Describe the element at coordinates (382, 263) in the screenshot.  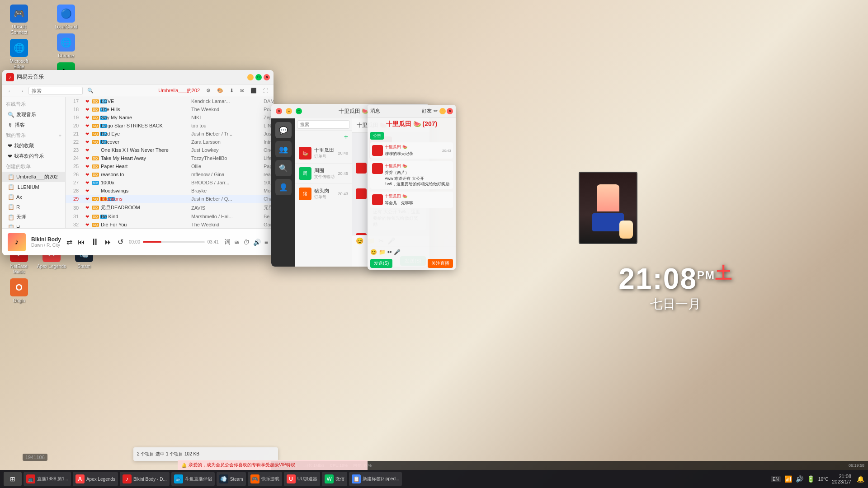
I see `send-button-ls: 发送(S)` at that location.